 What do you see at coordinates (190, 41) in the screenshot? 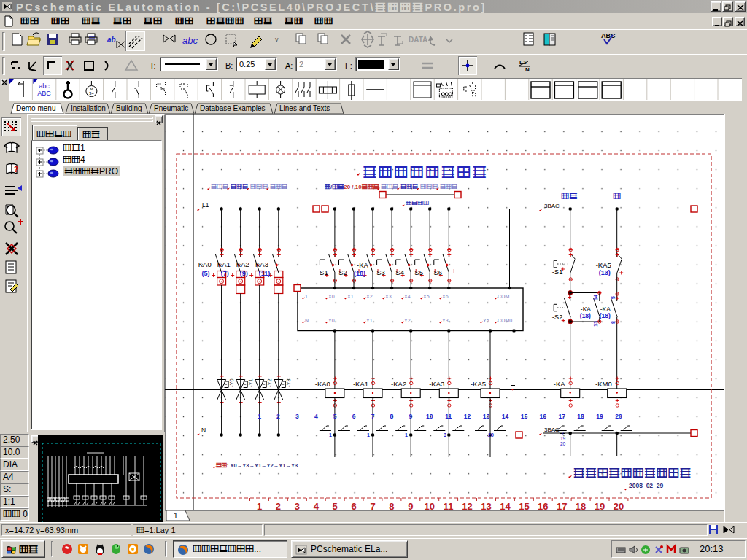
I see `svg-text: abc` at bounding box center [190, 41].